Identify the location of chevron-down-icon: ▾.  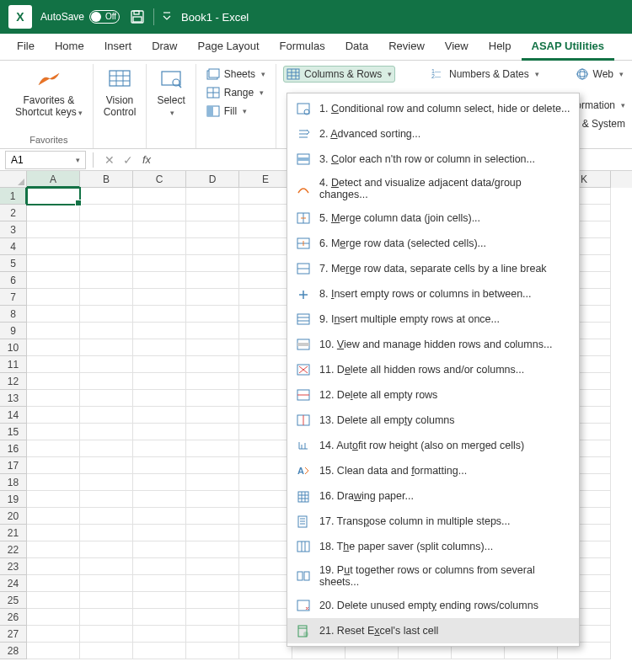
(78, 160).